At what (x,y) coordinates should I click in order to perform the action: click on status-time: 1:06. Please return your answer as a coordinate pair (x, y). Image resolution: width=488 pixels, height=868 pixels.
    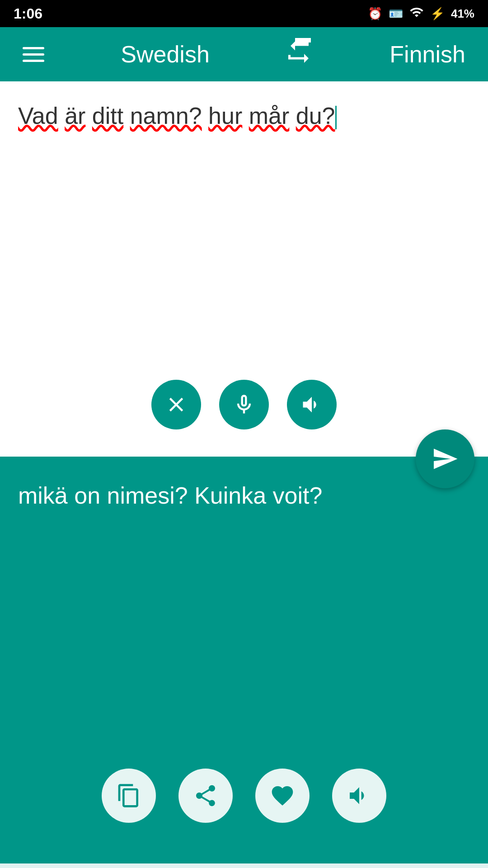
    Looking at the image, I should click on (28, 14).